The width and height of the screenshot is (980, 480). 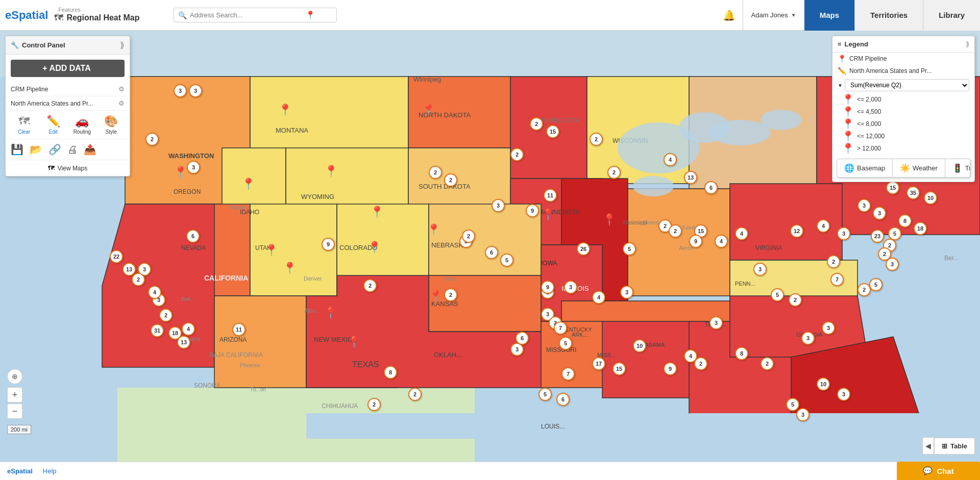 What do you see at coordinates (157, 331) in the screenshot?
I see `cluster-pin: 31` at bounding box center [157, 331].